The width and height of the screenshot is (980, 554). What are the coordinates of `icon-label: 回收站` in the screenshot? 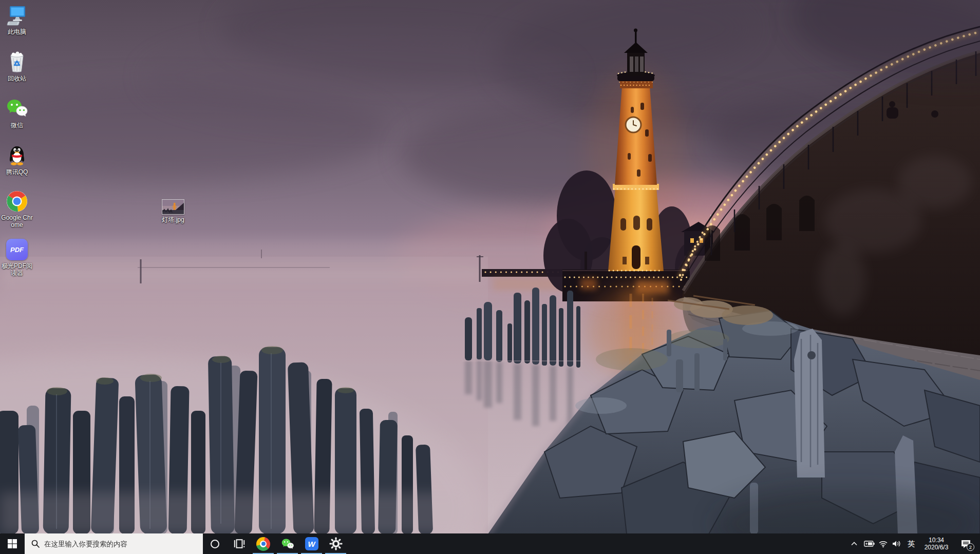 It's located at (17, 79).